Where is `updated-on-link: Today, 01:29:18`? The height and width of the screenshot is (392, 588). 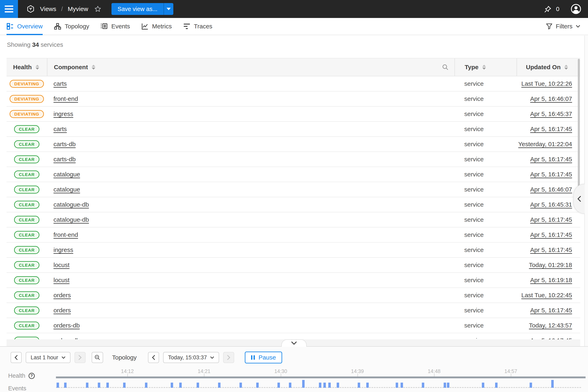 updated-on-link: Today, 01:29:18 is located at coordinates (550, 265).